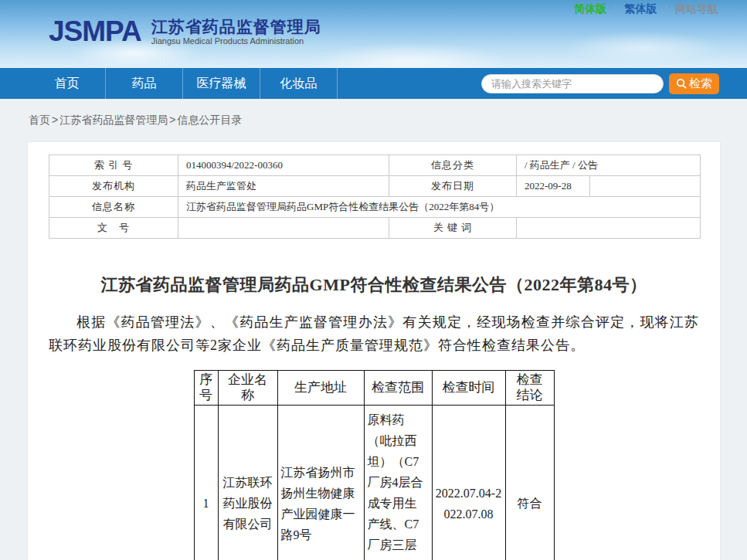 Image resolution: width=747 pixels, height=560 pixels. What do you see at coordinates (321, 388) in the screenshot?
I see `col-header-address: 生产地址` at bounding box center [321, 388].